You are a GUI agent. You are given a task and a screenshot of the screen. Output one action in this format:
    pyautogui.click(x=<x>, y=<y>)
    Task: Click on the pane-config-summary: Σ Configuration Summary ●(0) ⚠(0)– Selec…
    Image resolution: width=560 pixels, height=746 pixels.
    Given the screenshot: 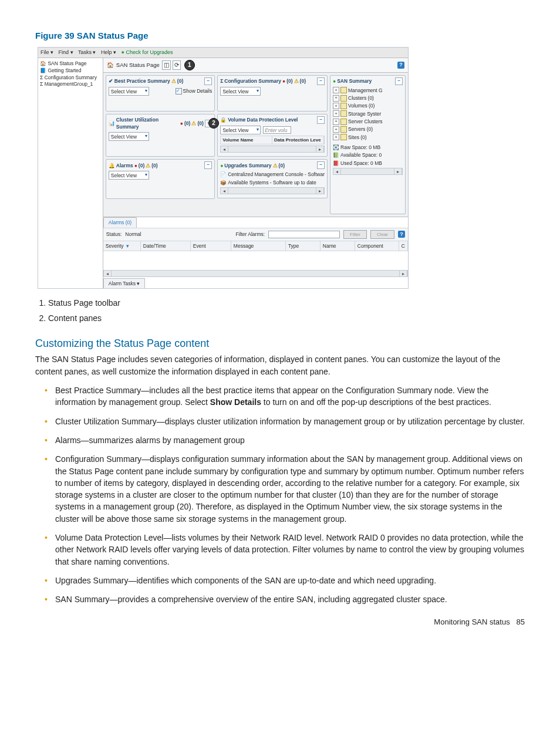 What is the action you would take?
    pyautogui.click(x=272, y=93)
    